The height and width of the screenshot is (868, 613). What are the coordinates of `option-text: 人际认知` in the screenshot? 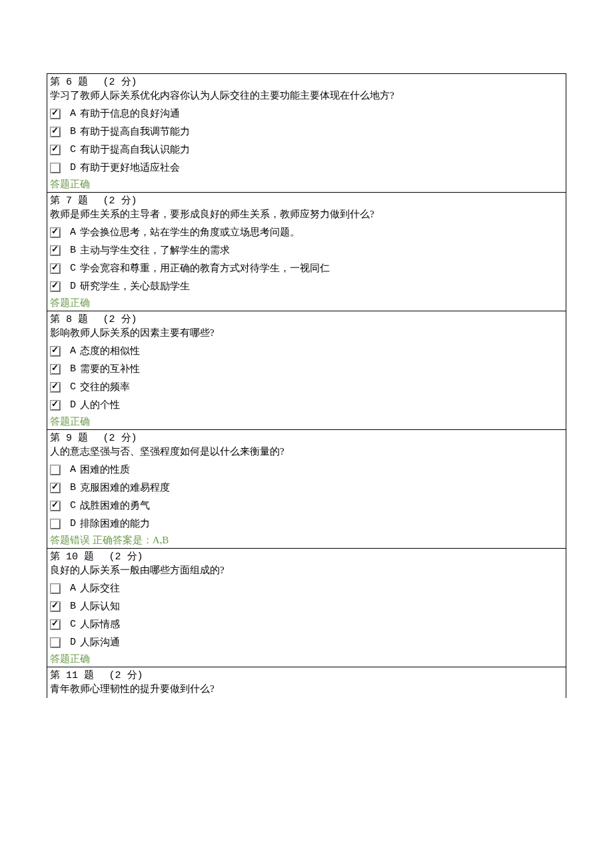 It's located at (100, 607).